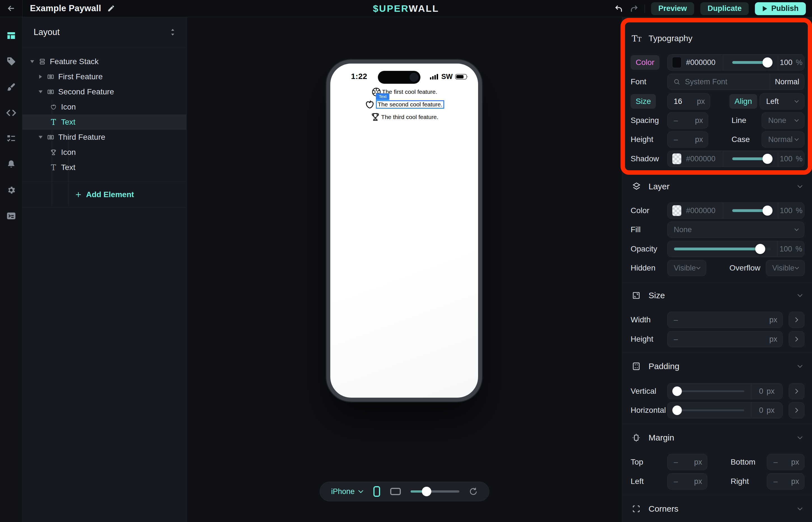  What do you see at coordinates (695, 210) in the screenshot?
I see `layer-hex-segment: #000000` at bounding box center [695, 210].